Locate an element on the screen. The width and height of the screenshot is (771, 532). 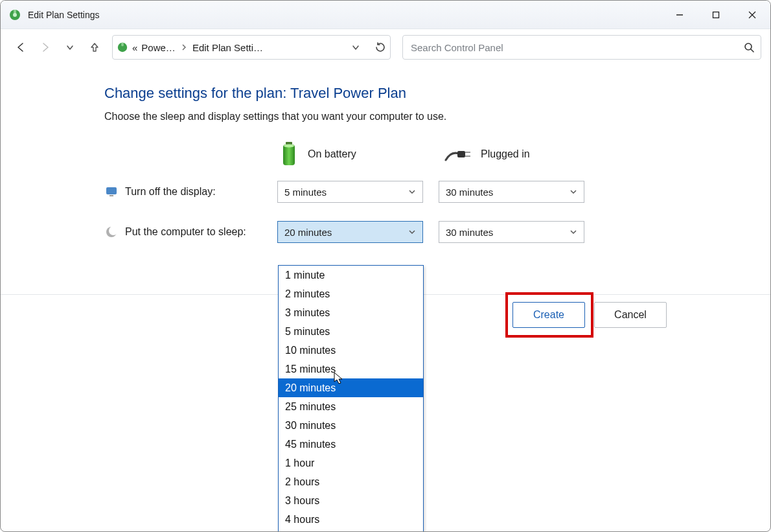
column-headers: On battery Plugged in is located at coordinates (525, 154).